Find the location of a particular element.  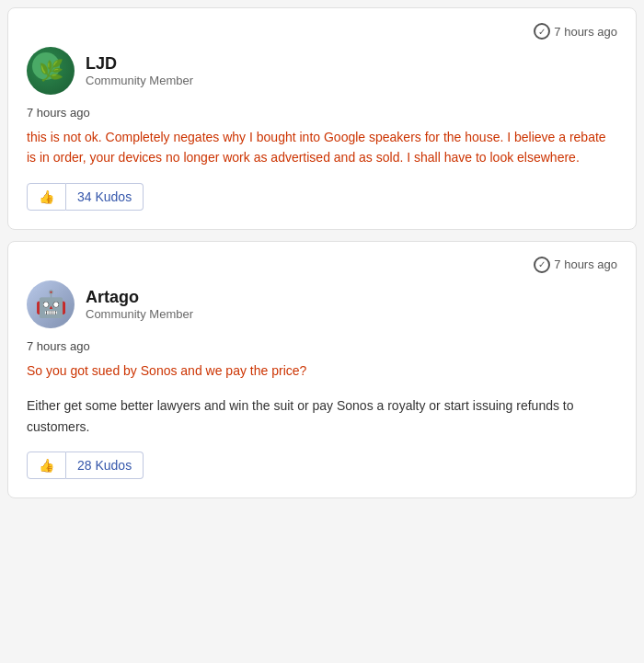

kudos-count: 34 Kudos is located at coordinates (105, 197).